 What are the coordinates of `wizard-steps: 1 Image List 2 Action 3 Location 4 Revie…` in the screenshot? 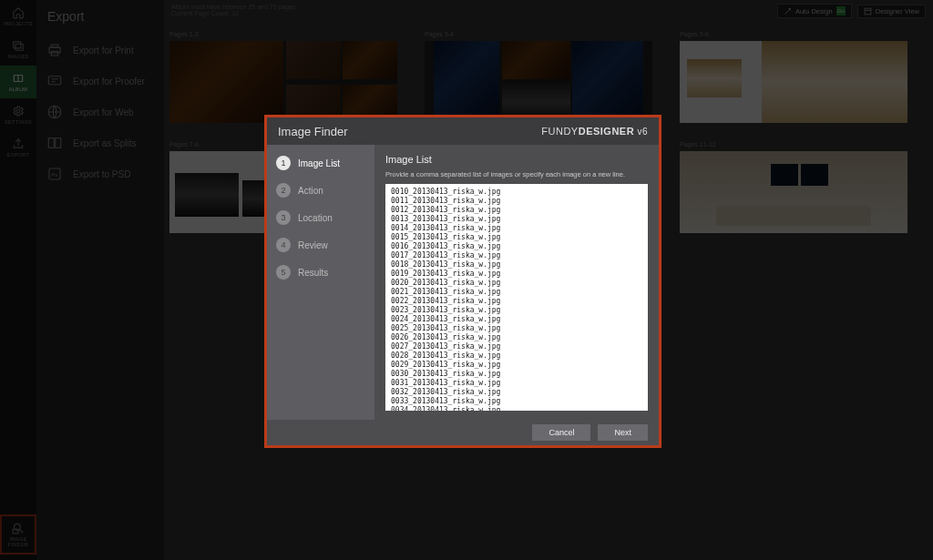 It's located at (321, 282).